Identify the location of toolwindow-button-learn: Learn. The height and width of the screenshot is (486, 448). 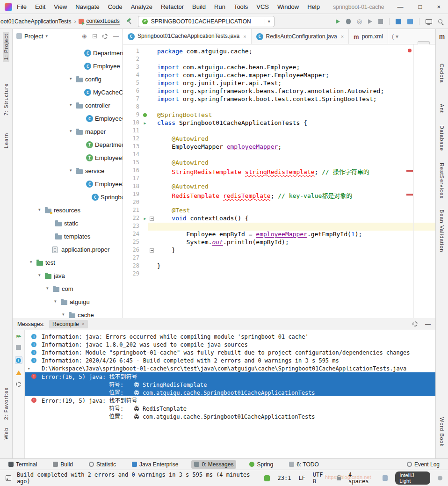
(6, 140).